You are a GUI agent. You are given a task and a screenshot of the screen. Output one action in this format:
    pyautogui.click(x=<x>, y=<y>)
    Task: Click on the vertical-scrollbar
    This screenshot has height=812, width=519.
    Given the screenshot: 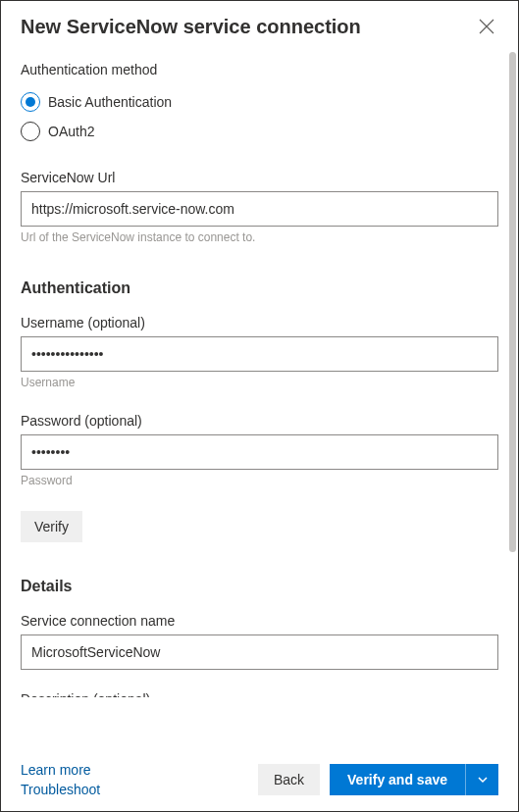 What is the action you would take?
    pyautogui.click(x=512, y=302)
    